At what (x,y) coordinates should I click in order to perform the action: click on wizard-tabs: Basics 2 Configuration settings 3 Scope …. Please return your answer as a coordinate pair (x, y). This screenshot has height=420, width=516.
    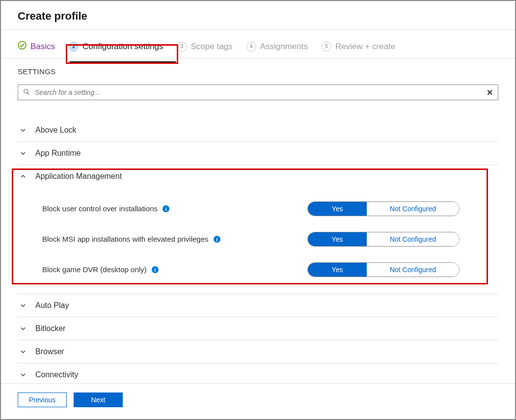
    Looking at the image, I should click on (258, 44).